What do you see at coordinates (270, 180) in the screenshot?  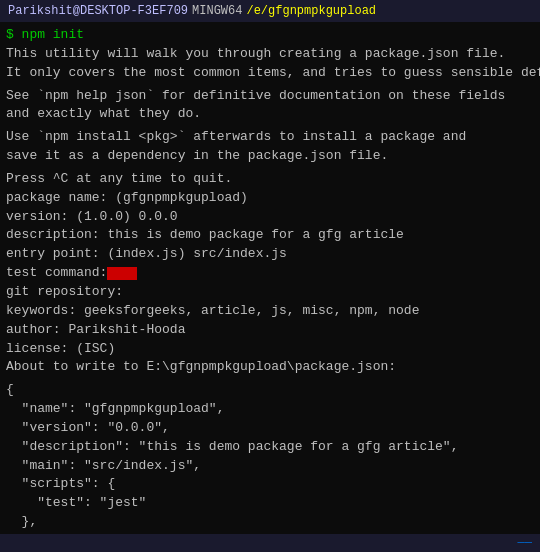 I see `output-line: Press ^C at any time to quit.` at bounding box center [270, 180].